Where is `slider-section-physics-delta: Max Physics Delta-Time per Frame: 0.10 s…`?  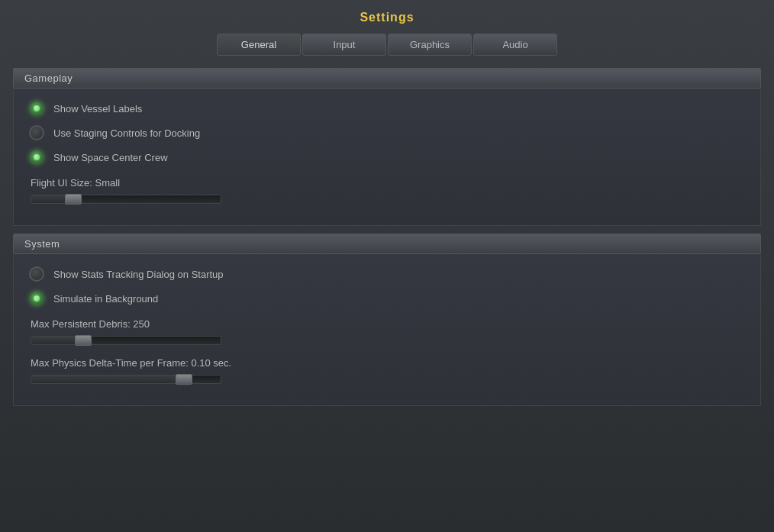
slider-section-physics-delta: Max Physics Delta-Time per Frame: 0.10 s… is located at coordinates (387, 371).